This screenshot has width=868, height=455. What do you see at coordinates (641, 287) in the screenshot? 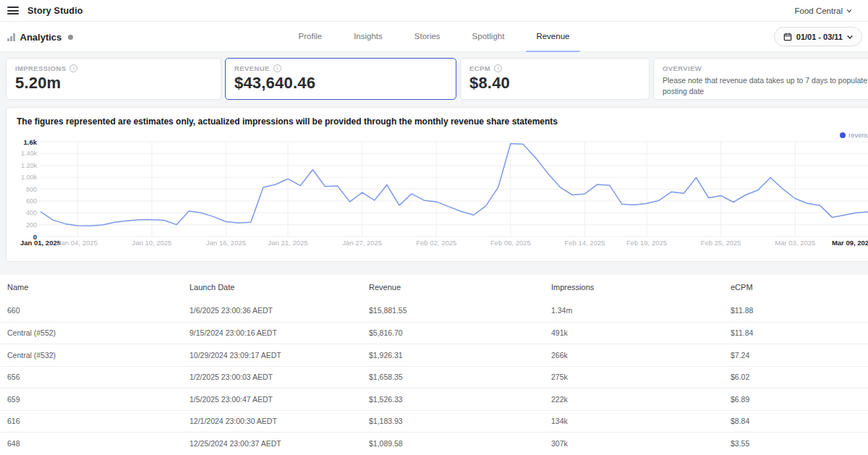
I see `column-header-impressions: Impressions` at bounding box center [641, 287].